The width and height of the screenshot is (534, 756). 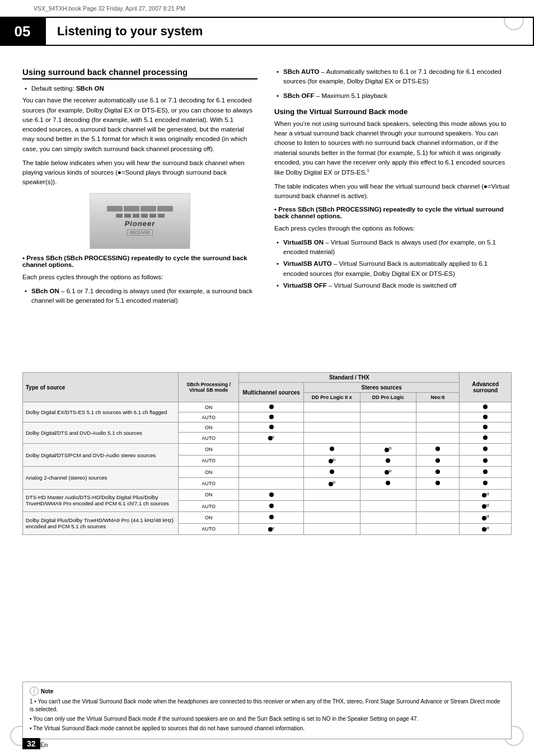 I want to click on note-box: i Note 1 • You can't use the Virtual Sur…, so click(x=267, y=711).